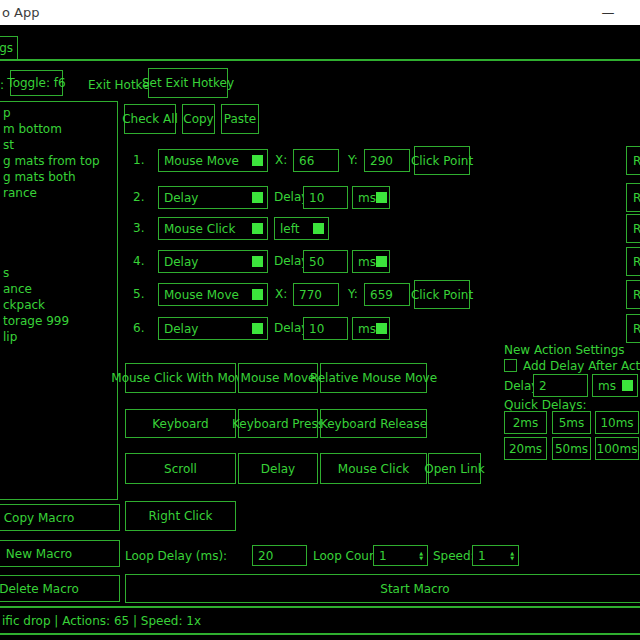  Describe the element at coordinates (278, 378) in the screenshot. I see `add-mouse-move-button: Mouse Move` at that location.